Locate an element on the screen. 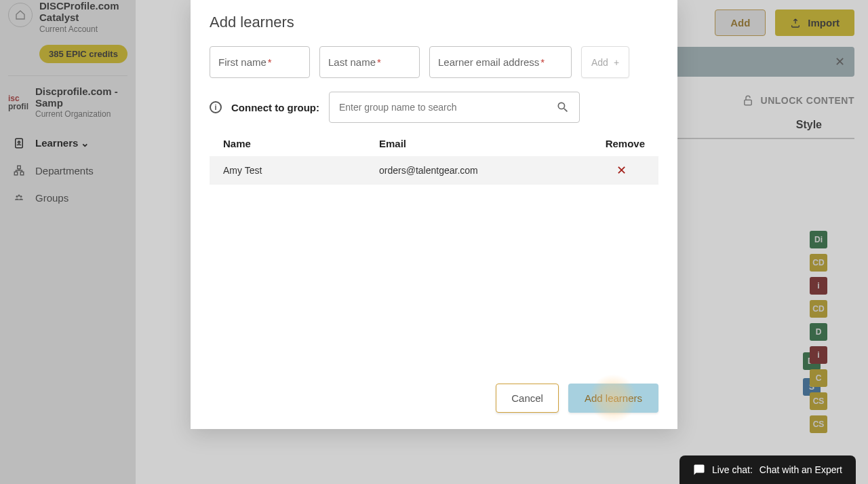 Image resolution: width=868 pixels, height=484 pixels. chat-widget: Live chat: Chat with an Expert is located at coordinates (768, 470).